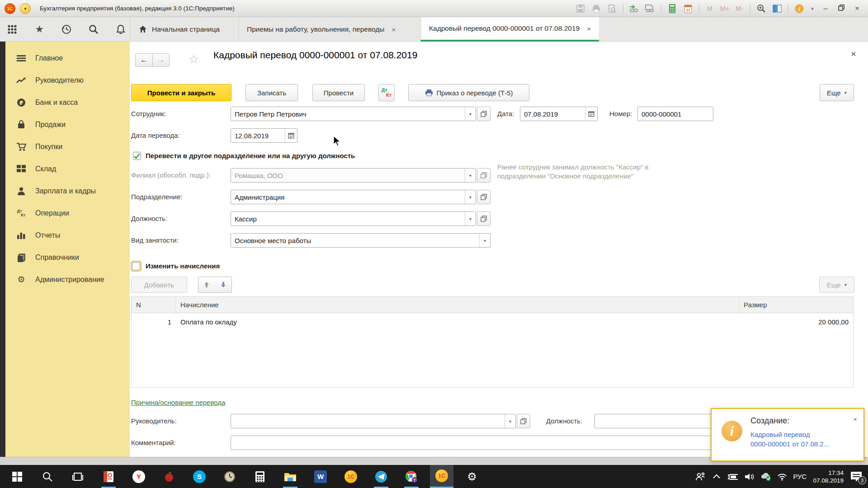  Describe the element at coordinates (469, 93) in the screenshot. I see `transfer-order-button: Приказ о переводе (Т-5)` at that location.